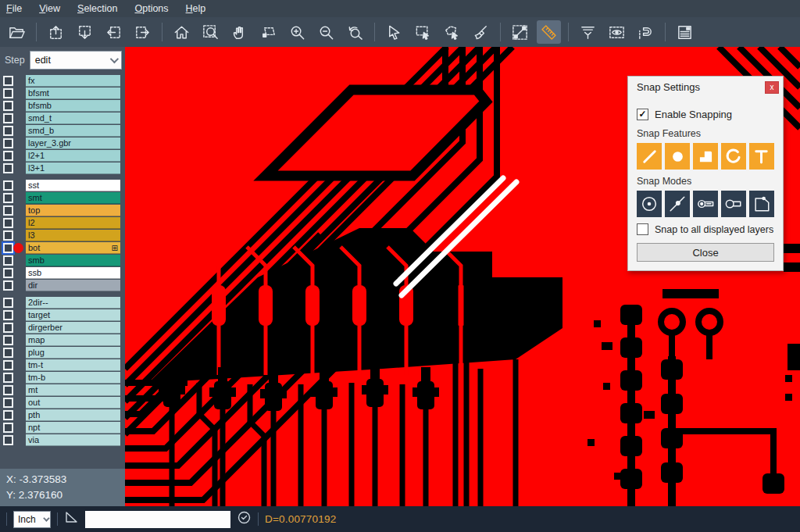  What do you see at coordinates (423, 32) in the screenshot?
I see `select-rectangle-icon` at bounding box center [423, 32].